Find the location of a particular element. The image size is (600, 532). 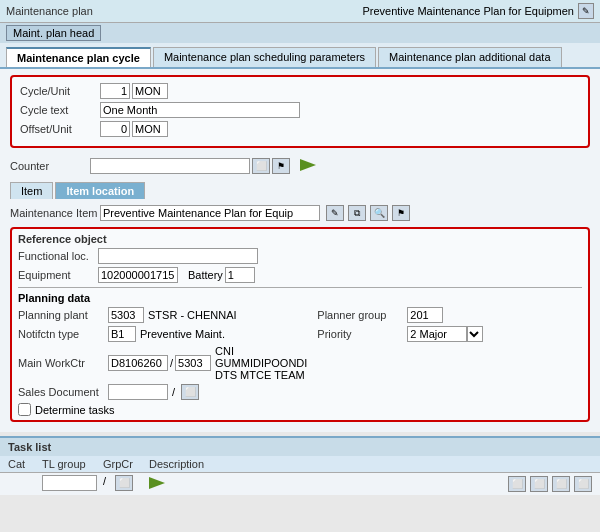

cycle-unit-row: Cycle/Unit MON is located at coordinates (300, 91).